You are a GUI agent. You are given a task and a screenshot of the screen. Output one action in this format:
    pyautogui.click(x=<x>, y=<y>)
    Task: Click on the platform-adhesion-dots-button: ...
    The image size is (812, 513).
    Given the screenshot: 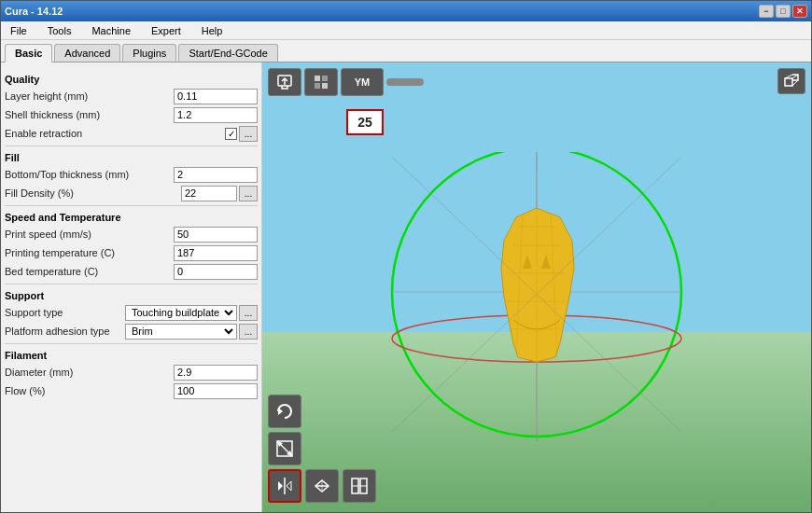 What is the action you would take?
    pyautogui.click(x=248, y=332)
    